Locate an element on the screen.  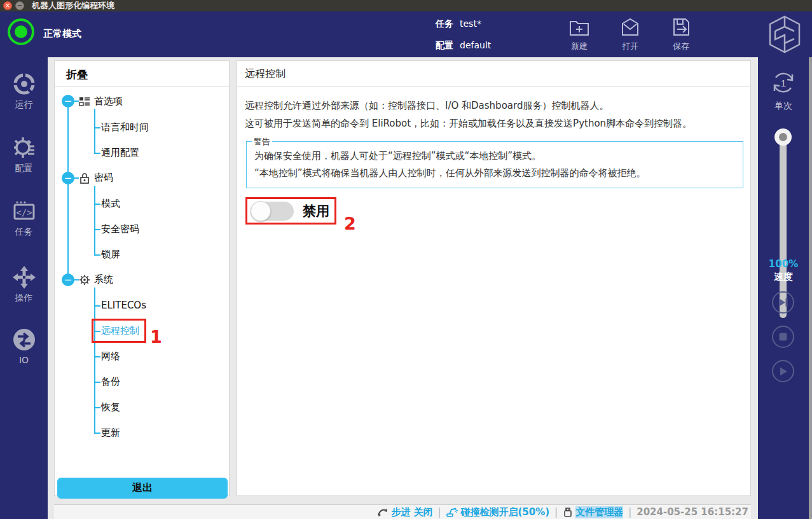
tree-group1-line is located at coordinates (95, 131).